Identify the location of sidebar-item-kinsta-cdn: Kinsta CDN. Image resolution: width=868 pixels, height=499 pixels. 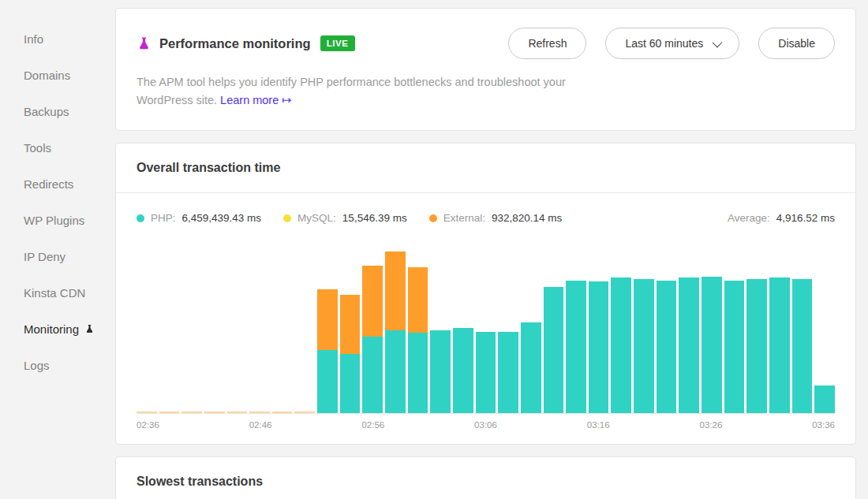
(58, 292).